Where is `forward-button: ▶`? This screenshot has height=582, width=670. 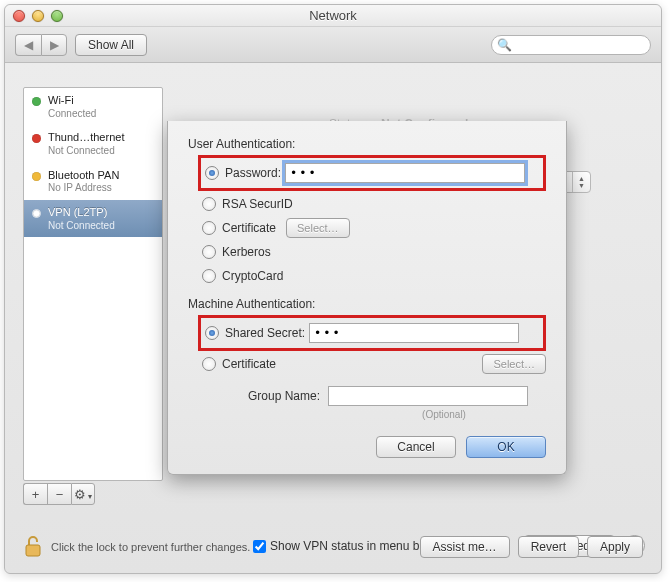 forward-button: ▶ is located at coordinates (54, 45).